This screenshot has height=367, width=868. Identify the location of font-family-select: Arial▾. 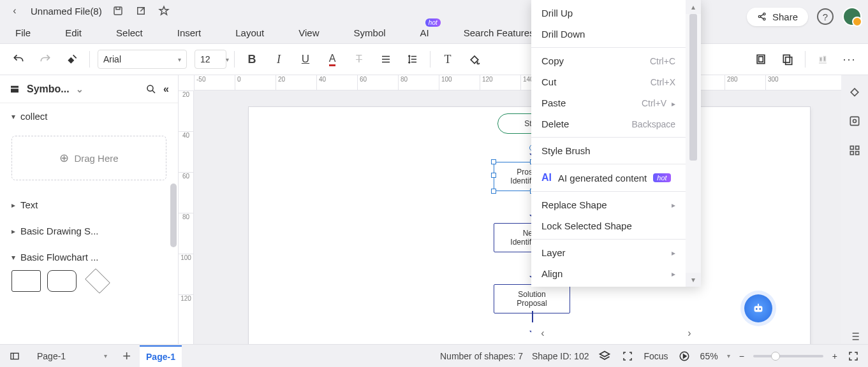
(142, 59).